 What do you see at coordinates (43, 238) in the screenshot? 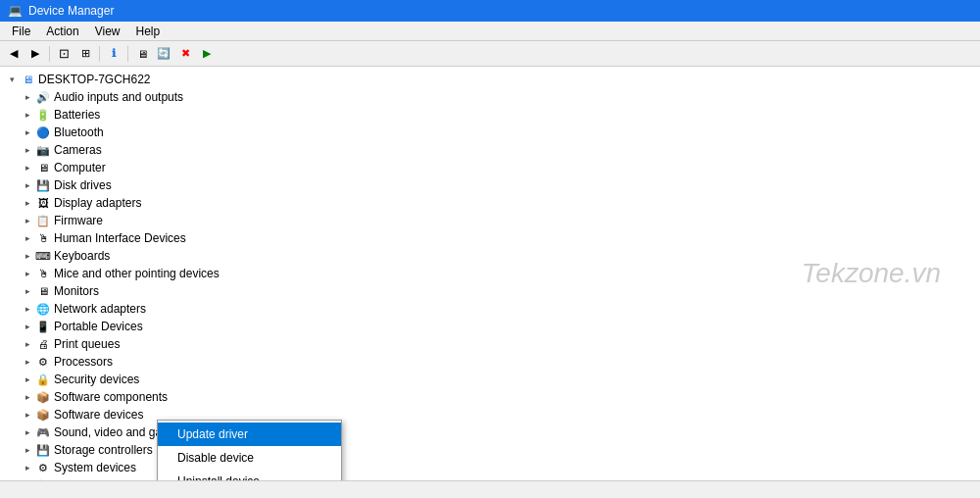
I see `hid-icon: 🖱` at bounding box center [43, 238].